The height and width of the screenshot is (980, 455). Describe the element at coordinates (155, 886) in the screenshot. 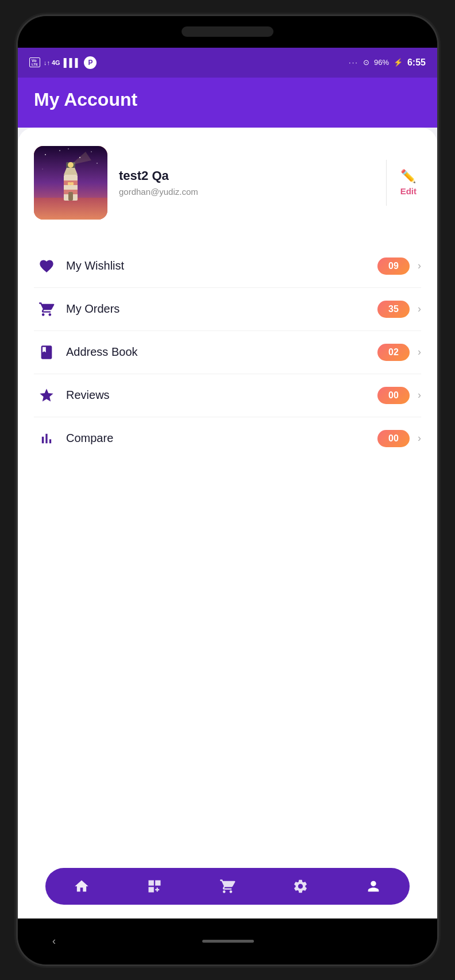

I see `categories-nav-icon` at that location.